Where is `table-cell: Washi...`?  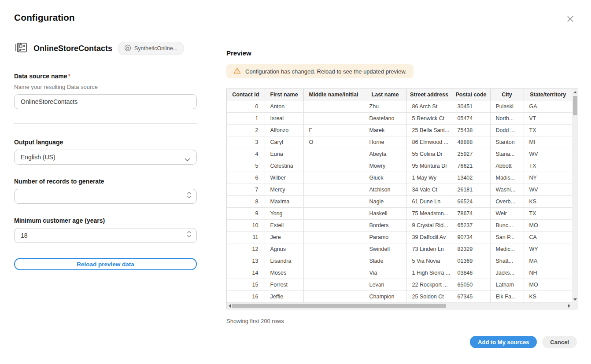
table-cell: Washi... is located at coordinates (507, 190).